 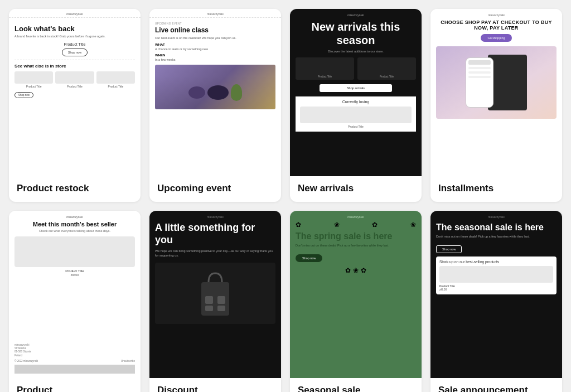 I want to click on c6-body: We hope we can bring something positive …, so click(x=215, y=253).